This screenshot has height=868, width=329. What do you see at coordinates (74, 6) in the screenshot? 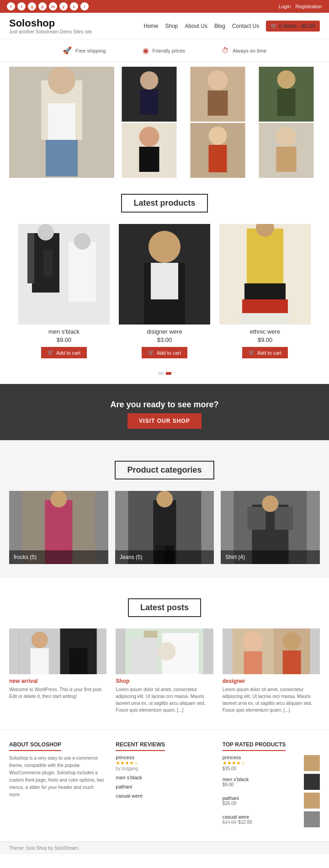
I see `social-icon-7: v` at bounding box center [74, 6].